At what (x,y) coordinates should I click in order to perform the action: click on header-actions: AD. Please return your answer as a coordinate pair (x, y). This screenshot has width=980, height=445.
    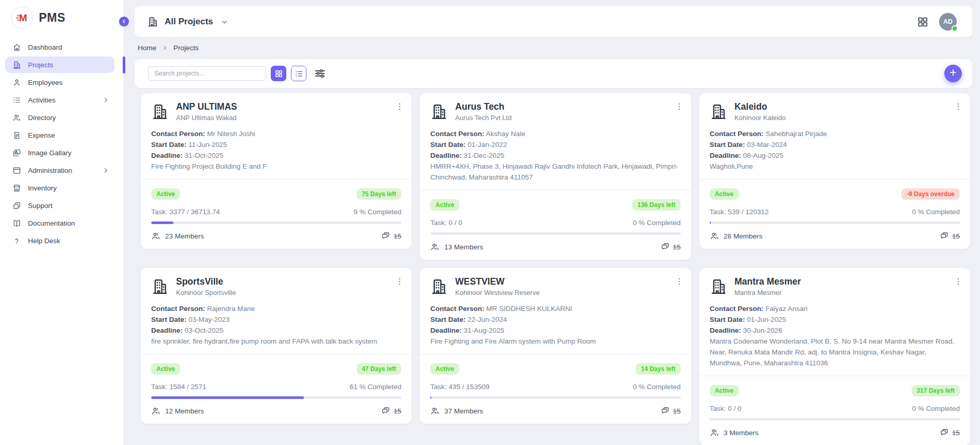
    Looking at the image, I should click on (937, 22).